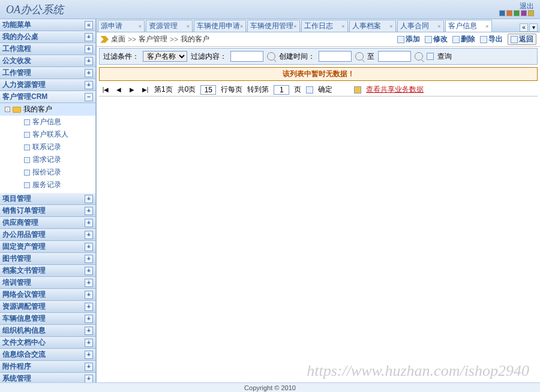 This screenshot has width=540, height=392. Describe the element at coordinates (48, 159) in the screenshot. I see `tree-leaf: 需求记录` at that location.